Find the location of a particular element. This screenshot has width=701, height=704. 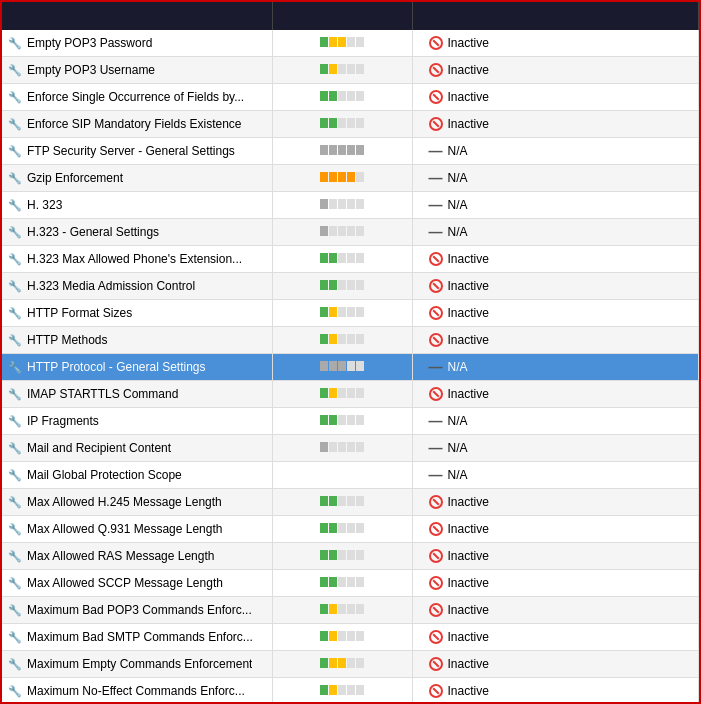

table-row: 🔧Maximum Bad POP3 Commands Enforc...Inac… is located at coordinates (350, 610).